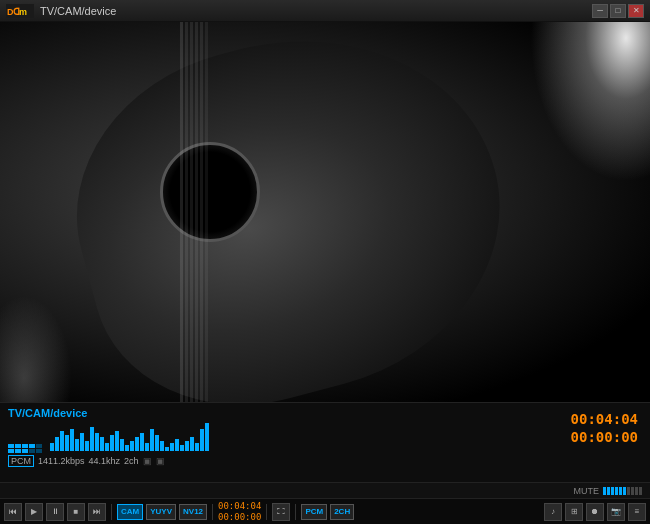 The width and height of the screenshot is (650, 524). What do you see at coordinates (25, 448) in the screenshot?
I see `level-bars` at bounding box center [25, 448].